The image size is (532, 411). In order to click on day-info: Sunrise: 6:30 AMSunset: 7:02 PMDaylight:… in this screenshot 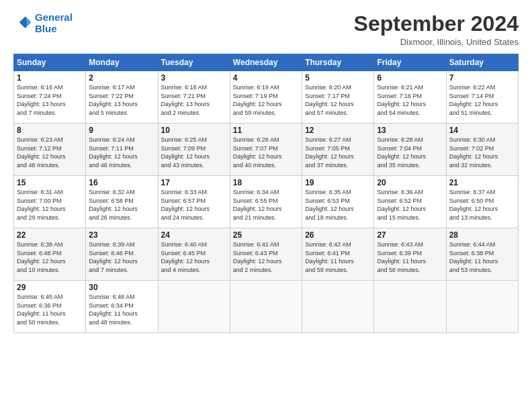, I will do `click(482, 152)`.